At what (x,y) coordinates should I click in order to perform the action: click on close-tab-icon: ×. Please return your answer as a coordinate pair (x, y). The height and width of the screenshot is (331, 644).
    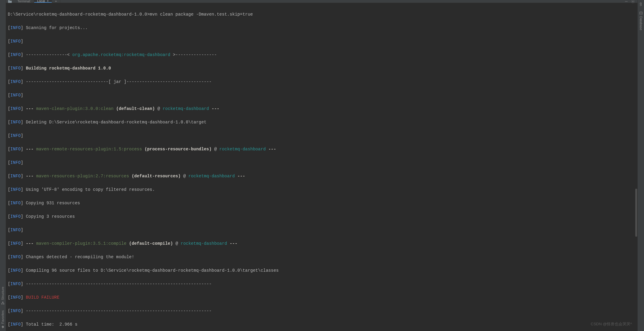
    Looking at the image, I should click on (48, 1).